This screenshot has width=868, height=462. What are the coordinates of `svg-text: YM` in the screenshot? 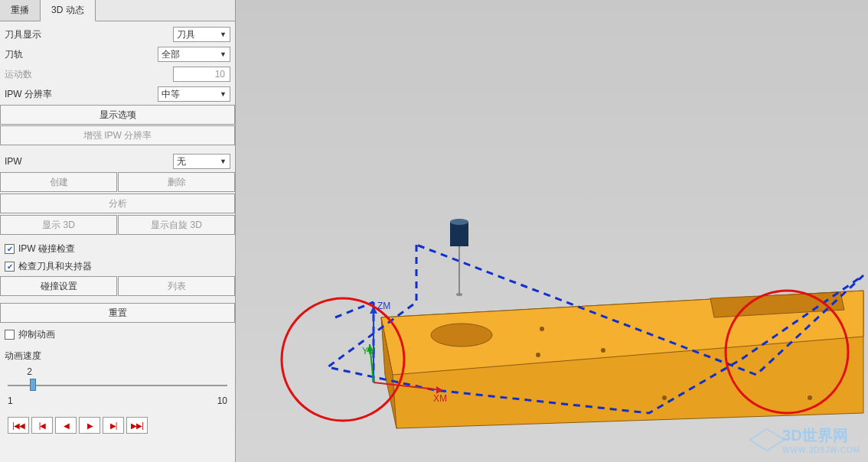 It's located at (369, 351).